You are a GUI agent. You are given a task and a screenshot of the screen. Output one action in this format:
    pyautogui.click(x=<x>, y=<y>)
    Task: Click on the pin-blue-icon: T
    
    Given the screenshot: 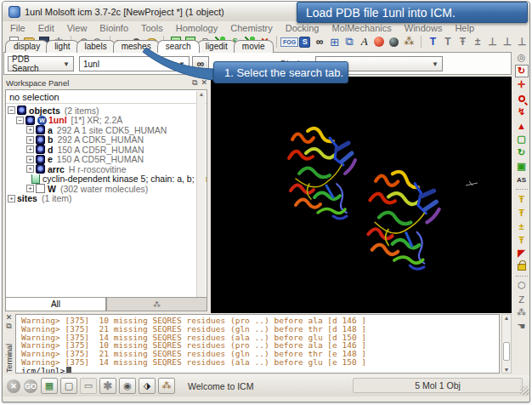 What is the action you would take?
    pyautogui.click(x=433, y=42)
    